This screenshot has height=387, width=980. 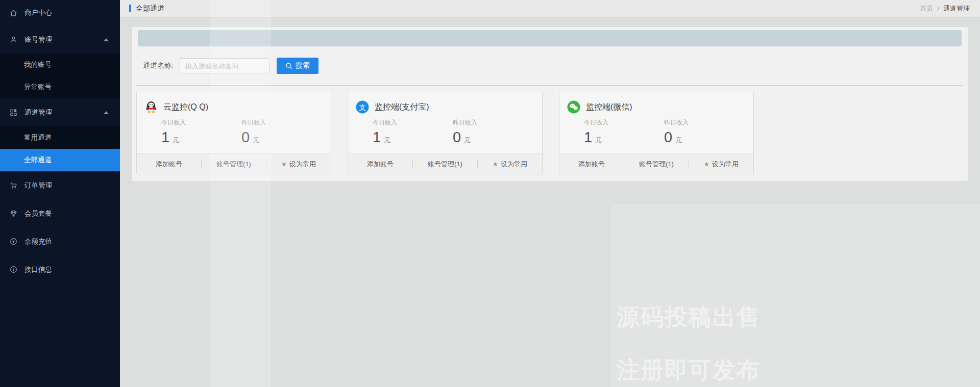 I want to click on watermark-text-line1: 源码投稿出售, so click(x=689, y=317).